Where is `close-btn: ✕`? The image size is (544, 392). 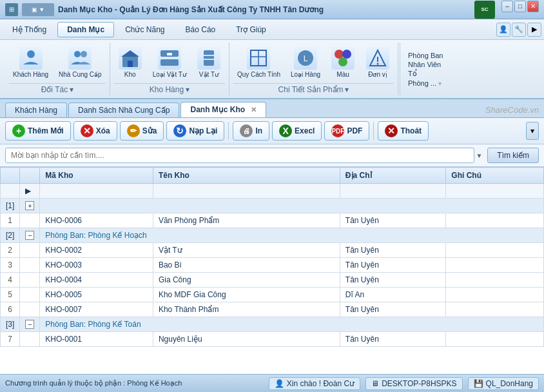
close-btn: ✕ is located at coordinates (533, 6).